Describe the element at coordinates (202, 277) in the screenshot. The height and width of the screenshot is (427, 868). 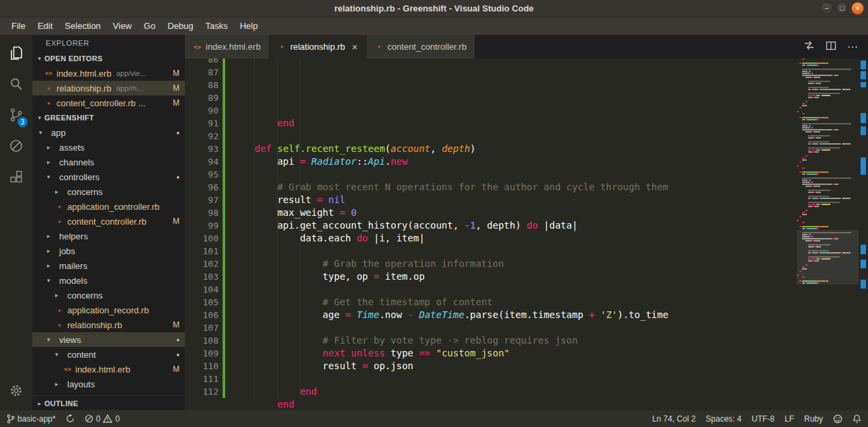
I see `line-number: 103` at that location.